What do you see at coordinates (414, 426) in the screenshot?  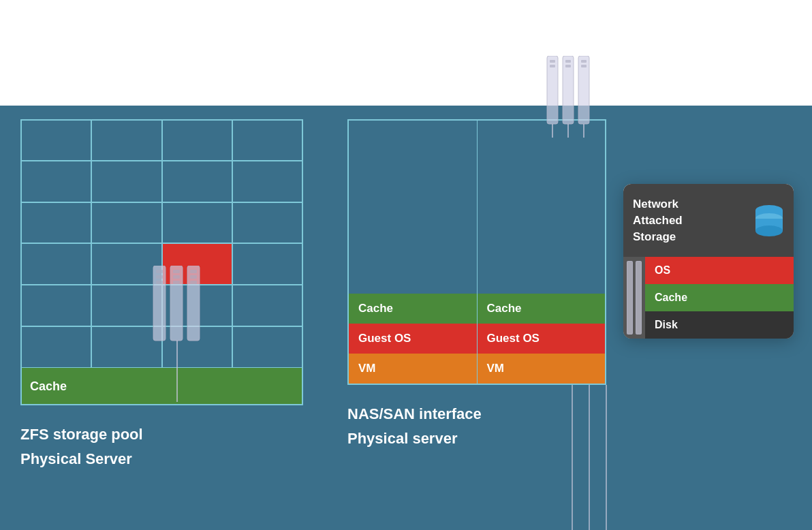 I see `server-labels: NAS/SAN interface Physical server` at bounding box center [414, 426].